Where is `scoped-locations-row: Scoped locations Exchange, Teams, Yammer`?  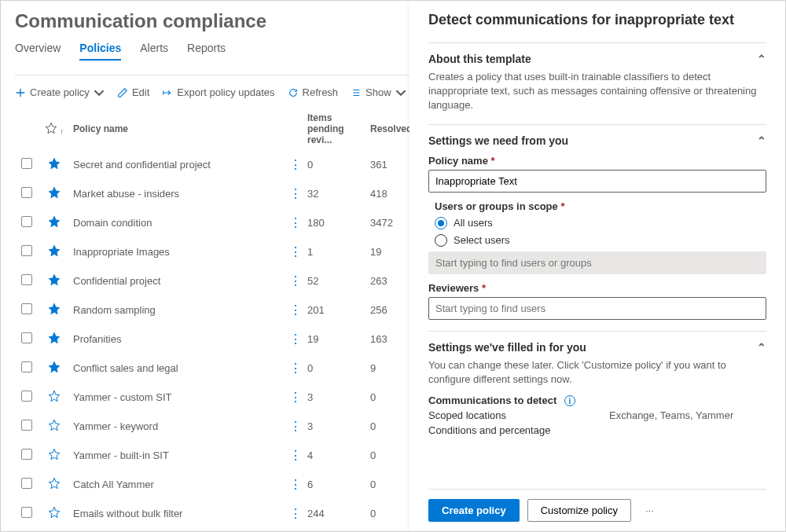 scoped-locations-row: Scoped locations Exchange, Teams, Yammer is located at coordinates (597, 415).